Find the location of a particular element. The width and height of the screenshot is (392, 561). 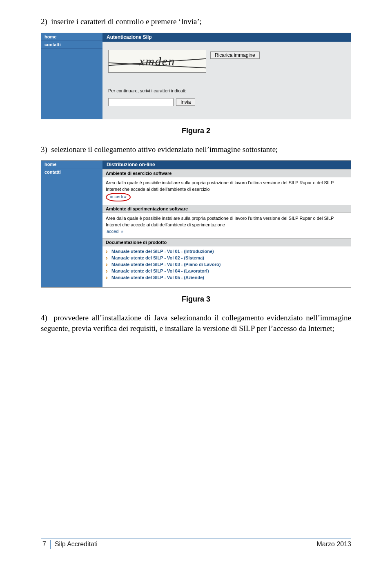

page-footer: 7 Silp Accreditati Marzo 2013 is located at coordinates (196, 543).